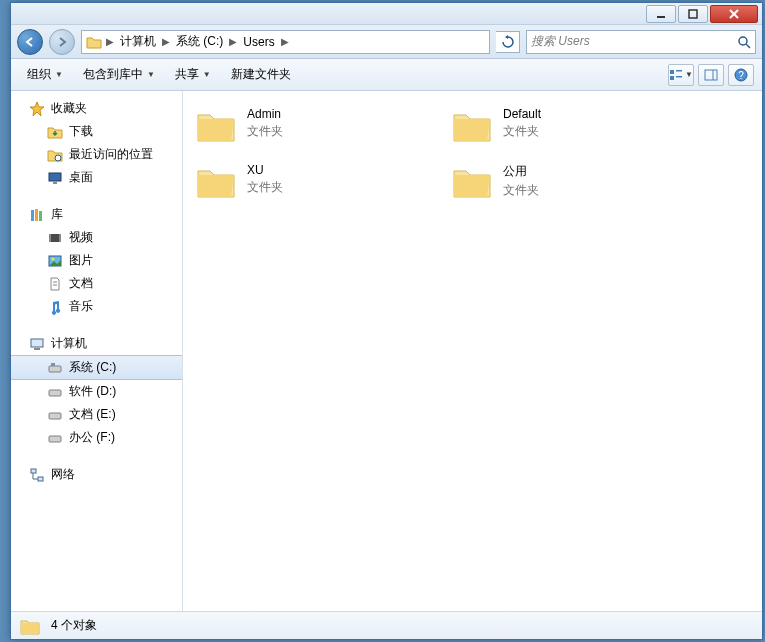 Image resolution: width=765 pixels, height=642 pixels. I want to click on sidebar-item-recent: 最近访问的位置, so click(96, 154).